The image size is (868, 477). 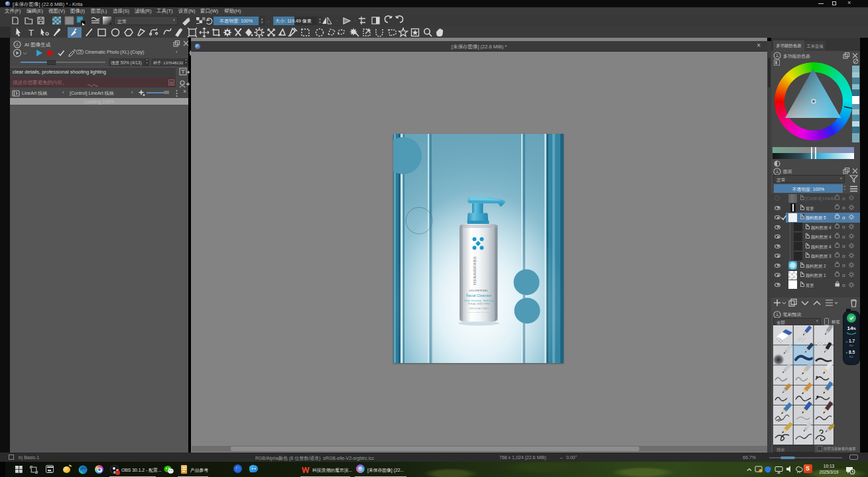 I want to click on svg-text: α, so click(x=843, y=285).